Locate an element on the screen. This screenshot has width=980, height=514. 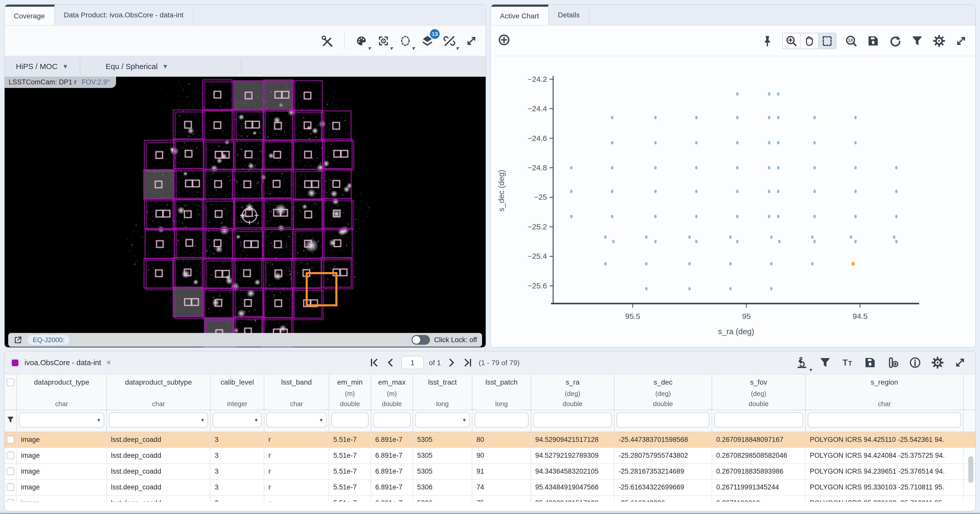
add-chart-button is located at coordinates (504, 40).